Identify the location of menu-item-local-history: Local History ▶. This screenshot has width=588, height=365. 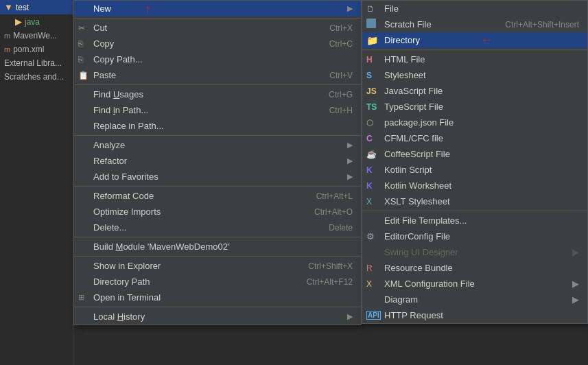
(217, 317).